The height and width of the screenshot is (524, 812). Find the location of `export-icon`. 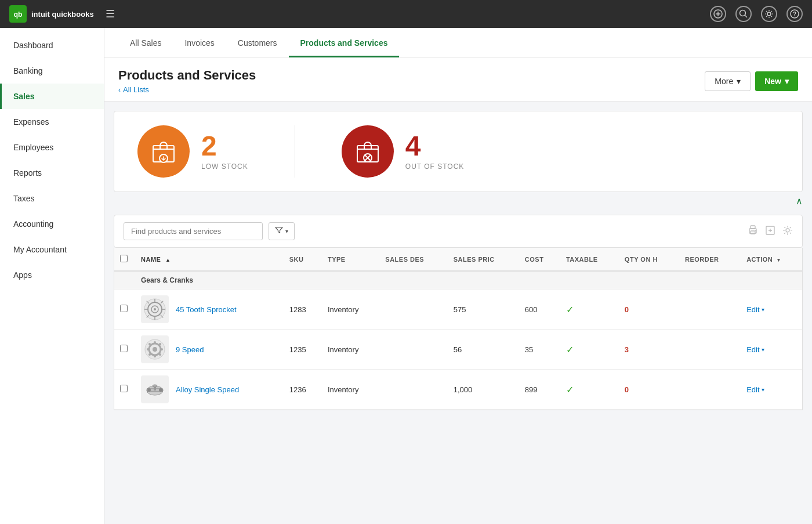

export-icon is located at coordinates (770, 232).